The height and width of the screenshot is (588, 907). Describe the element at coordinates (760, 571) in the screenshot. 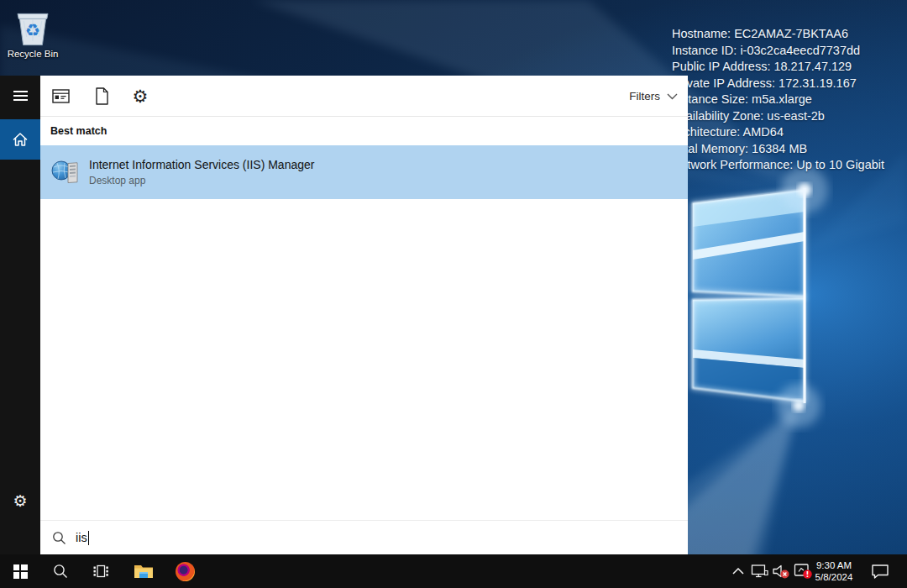

I see `network-icon` at that location.